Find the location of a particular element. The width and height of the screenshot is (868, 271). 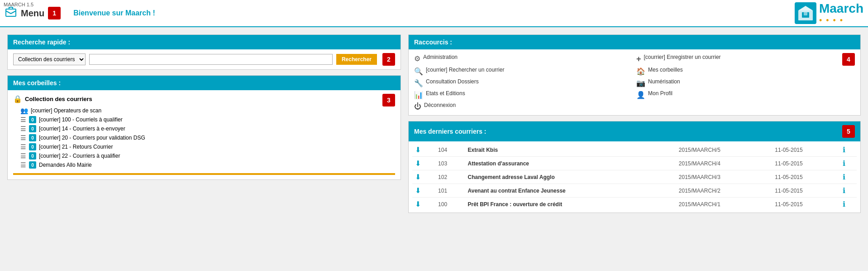

corbelle-item-label: [courrier] 20 - Courriers pour validatio… is located at coordinates (92, 138).